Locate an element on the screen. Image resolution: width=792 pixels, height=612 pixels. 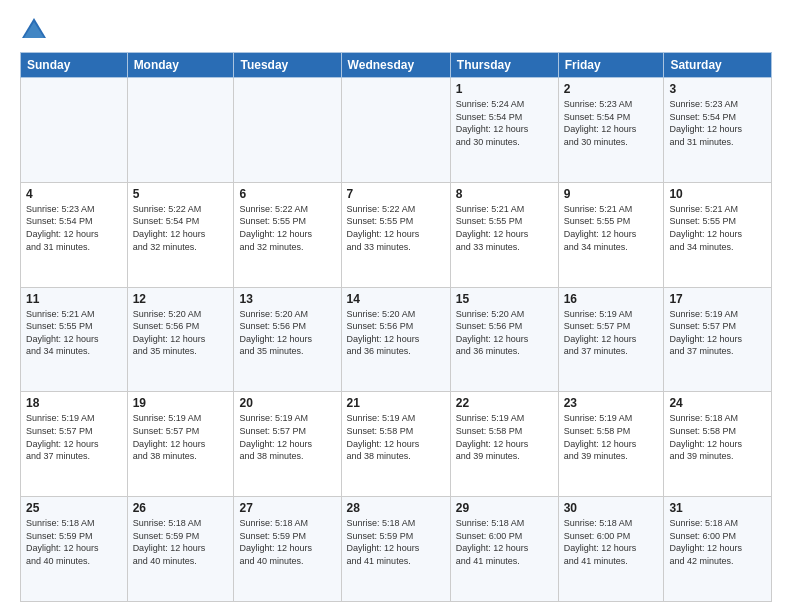
day-info: Sunrise: 5:24 AM Sunset: 5:54 PM Dayligh… is located at coordinates (504, 123).